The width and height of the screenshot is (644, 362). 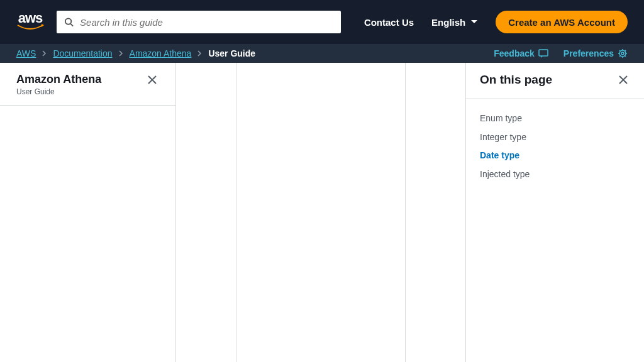 I want to click on crumb-tools: Feedback Preferences, so click(x=561, y=53).